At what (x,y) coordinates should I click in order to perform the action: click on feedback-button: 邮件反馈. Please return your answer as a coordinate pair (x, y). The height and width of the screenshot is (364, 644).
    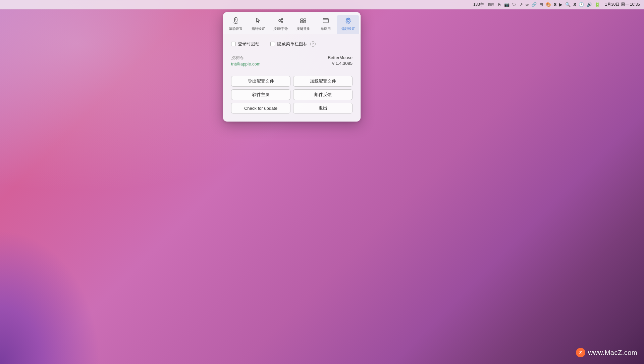
    Looking at the image, I should click on (323, 95).